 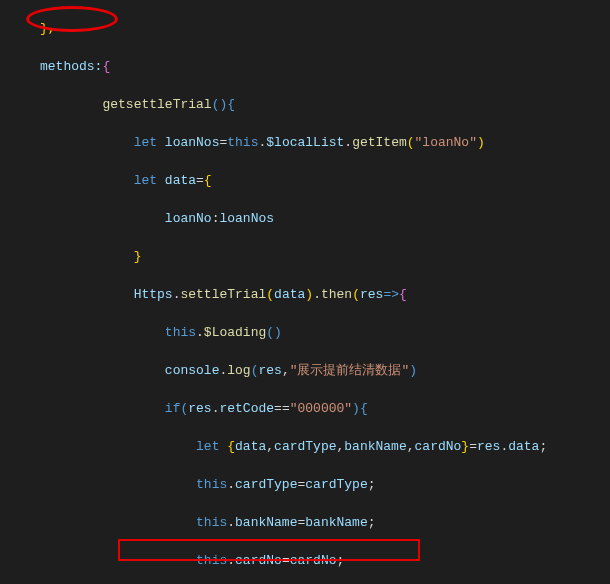 I want to click on code-line: console.log(res,"展示提前结清数据"), so click(x=325, y=370).